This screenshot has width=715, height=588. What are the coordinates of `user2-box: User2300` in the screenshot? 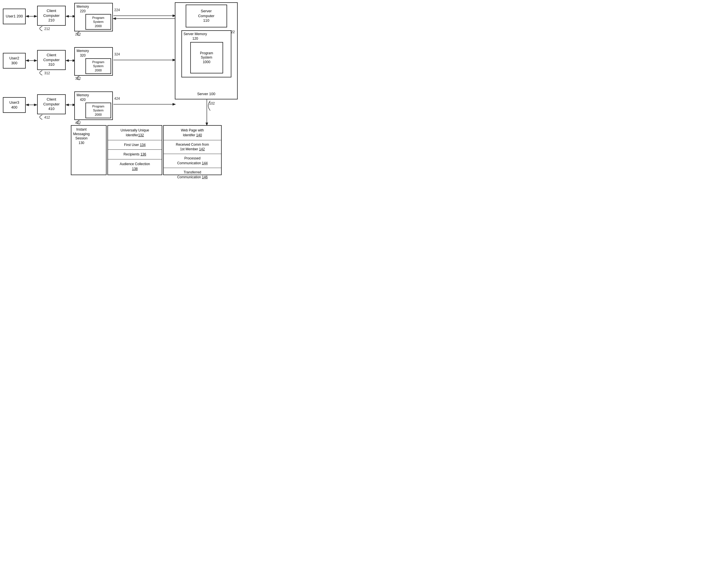 It's located at (14, 61).